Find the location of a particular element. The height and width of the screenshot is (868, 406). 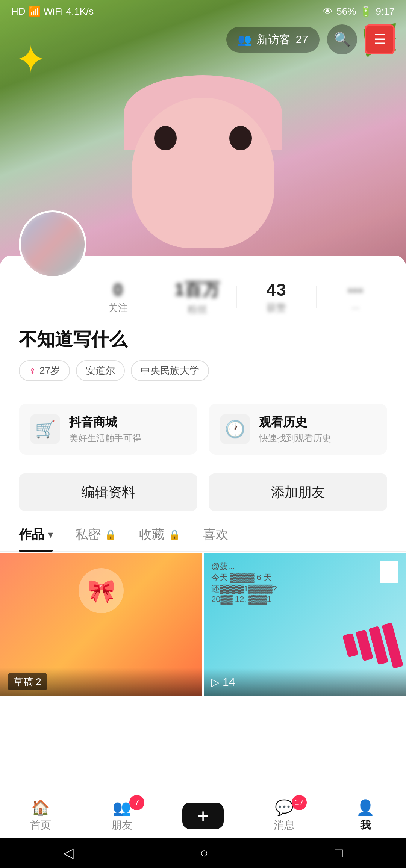

nav-messages: 💬 消息 17 is located at coordinates (284, 815).